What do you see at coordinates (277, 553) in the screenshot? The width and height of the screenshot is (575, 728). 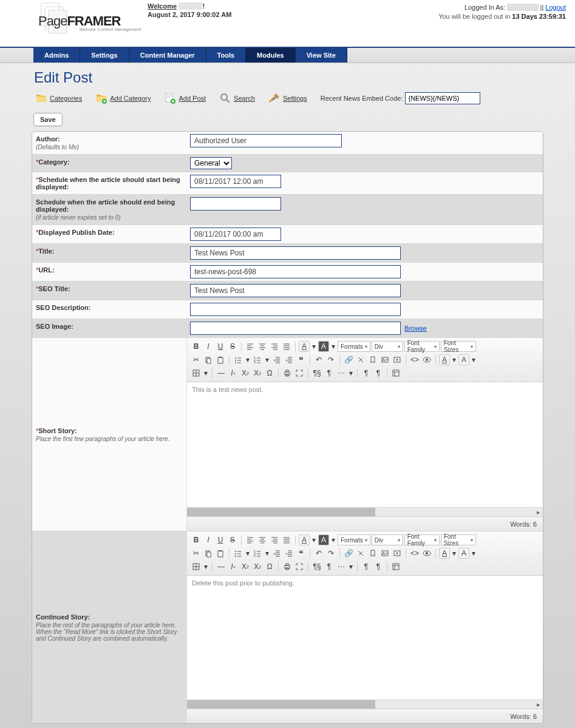 I see `outdent-icon` at bounding box center [277, 553].